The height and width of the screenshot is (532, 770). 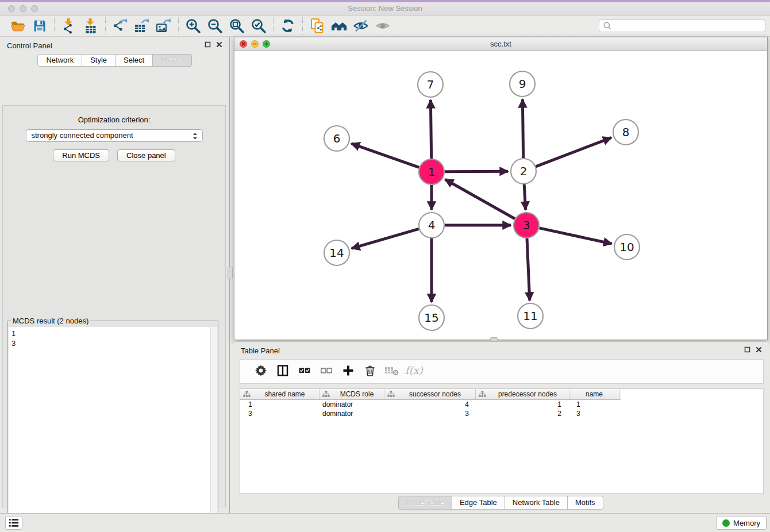 What do you see at coordinates (164, 26) in the screenshot?
I see `export-image-button` at bounding box center [164, 26].